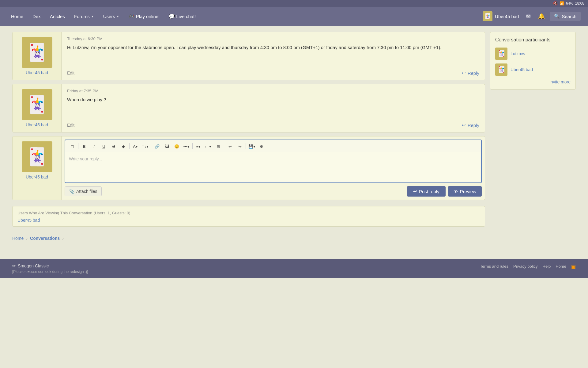  Describe the element at coordinates (37, 17) in the screenshot. I see `nav-dex: Dex` at that location.